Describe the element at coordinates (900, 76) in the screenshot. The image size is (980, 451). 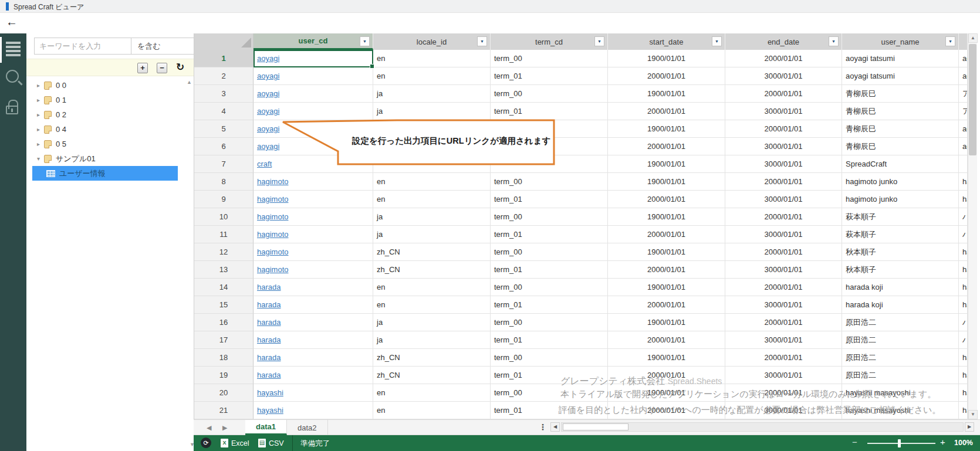
I see `cell-user_name: aoyagi tatsumi` at that location.